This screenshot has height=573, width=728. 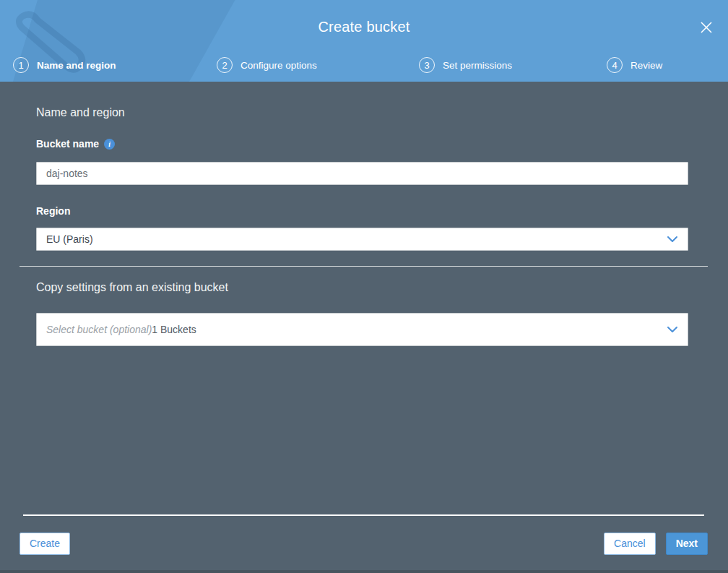 I want to click on step-2-label: Configure options, so click(x=279, y=65).